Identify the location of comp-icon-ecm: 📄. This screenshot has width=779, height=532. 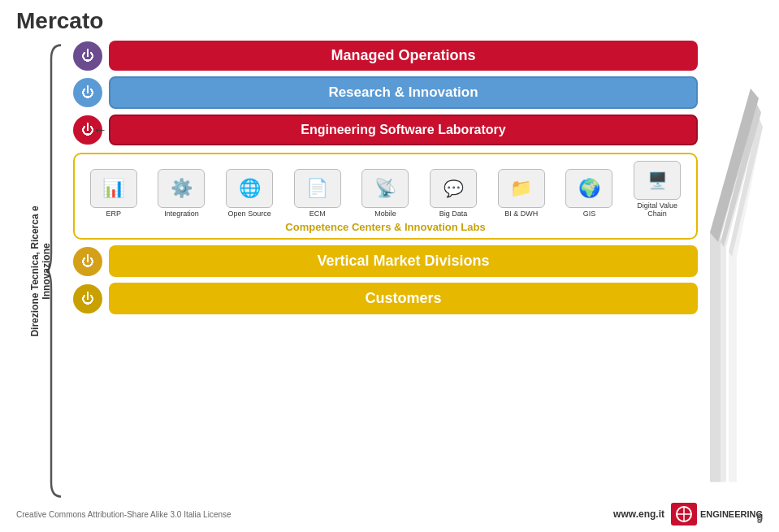
(318, 188).